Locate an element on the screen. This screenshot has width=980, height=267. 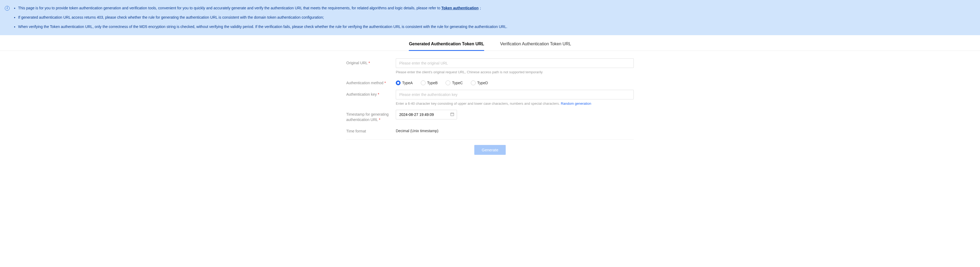
timestamp-label: Timestamp for generating authentication … is located at coordinates (371, 116).